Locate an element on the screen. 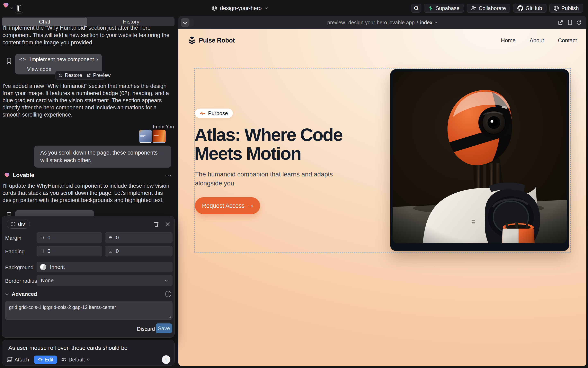 This screenshot has width=588, height=368. assistant-message-1: I'll implement the "Why Humanoid" sectio… is located at coordinates (88, 35).